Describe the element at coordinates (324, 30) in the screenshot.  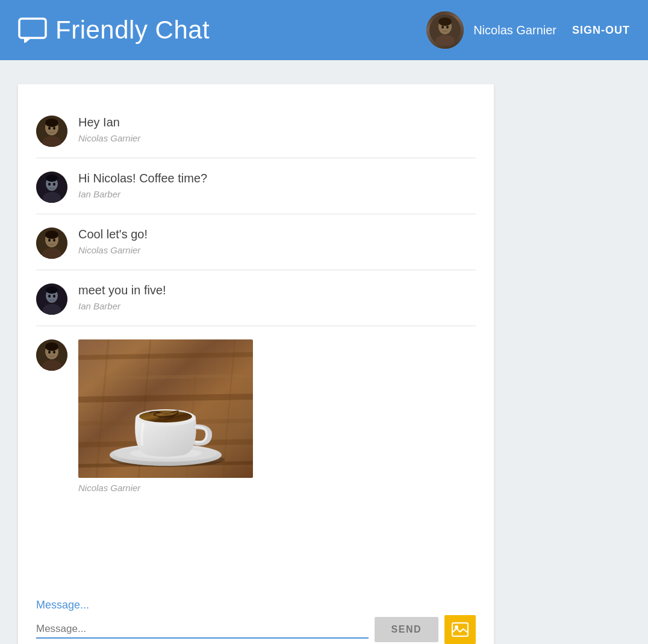
I see `app-header: Friendly Chat Nicolas Garni` at that location.